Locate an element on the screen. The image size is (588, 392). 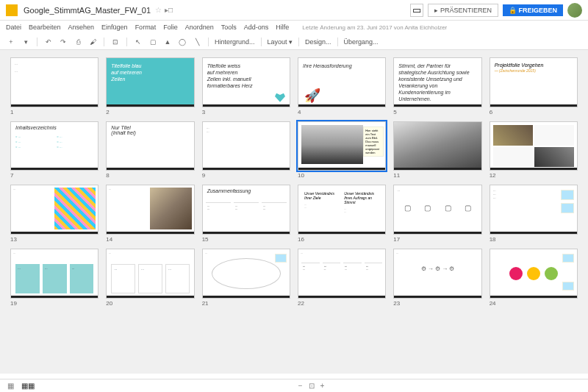
slide-number: 14 is located at coordinates (150, 240).